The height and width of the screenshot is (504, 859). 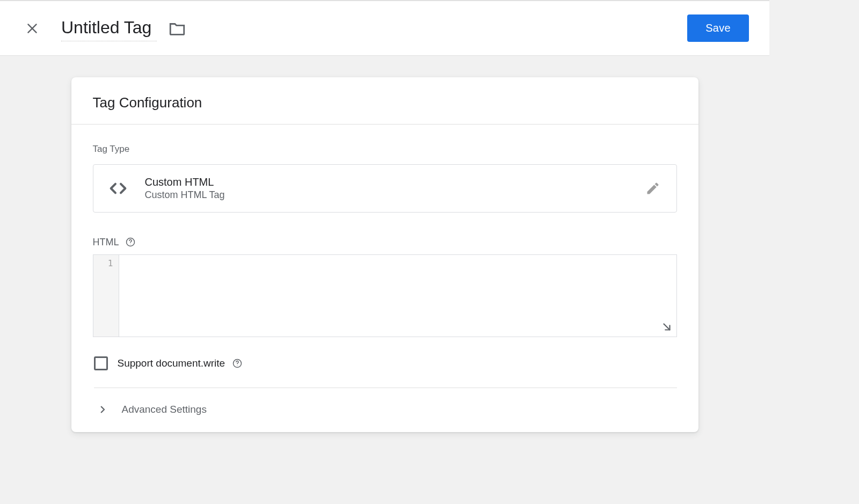 I want to click on folder-button, so click(x=177, y=28).